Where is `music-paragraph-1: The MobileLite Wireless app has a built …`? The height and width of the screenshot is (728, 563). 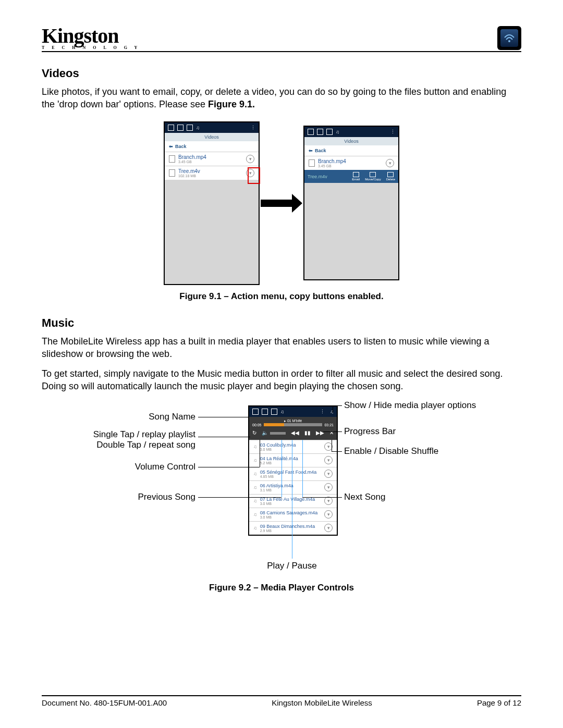 music-paragraph-1: The MobileLite Wireless app has a built … is located at coordinates (282, 348).